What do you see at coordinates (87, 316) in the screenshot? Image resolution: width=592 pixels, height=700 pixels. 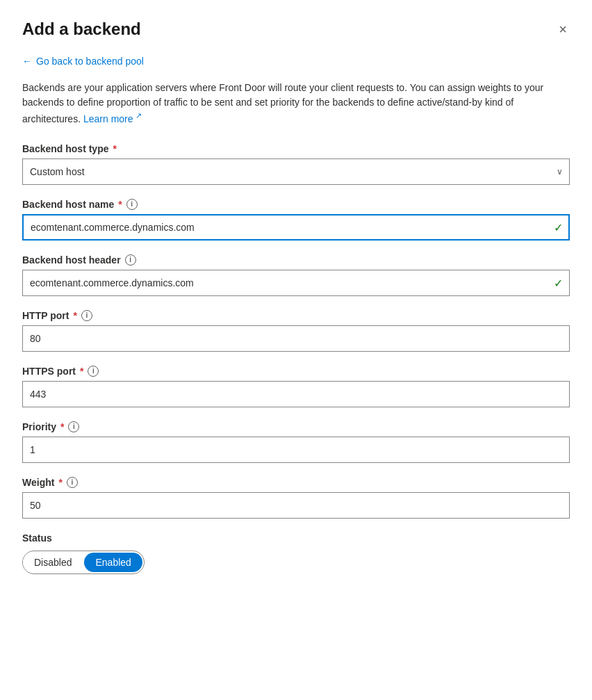 I see `info-icon-http-port: i` at bounding box center [87, 316].